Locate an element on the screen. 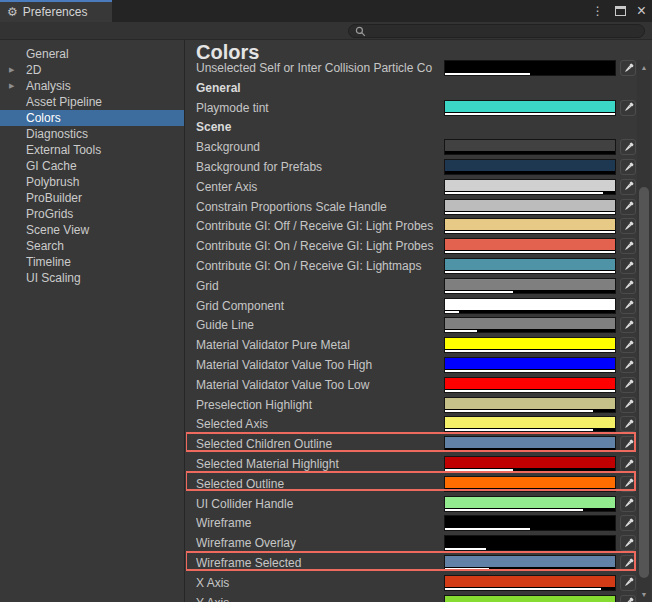 The width and height of the screenshot is (652, 602). search-box is located at coordinates (496, 31).